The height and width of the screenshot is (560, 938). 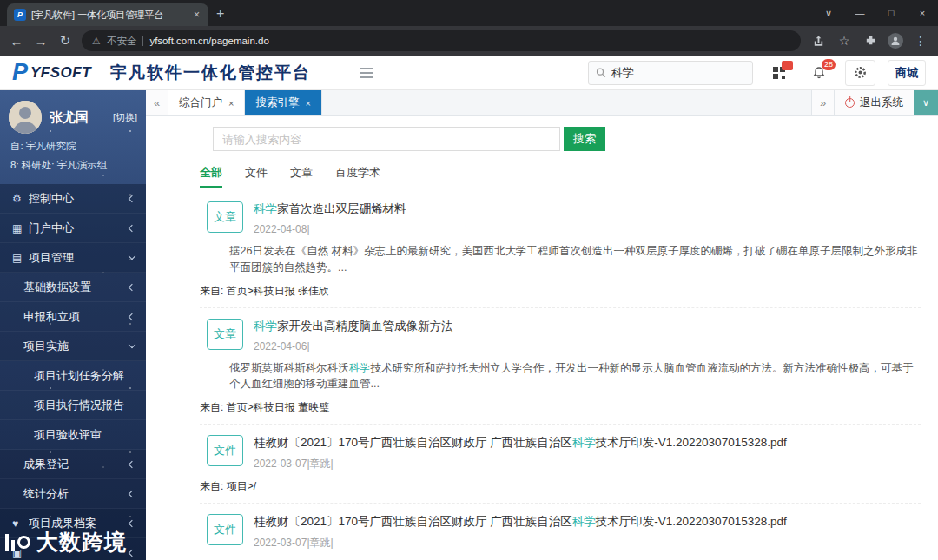 I want to click on switch-user-button: [切换], so click(x=125, y=118).